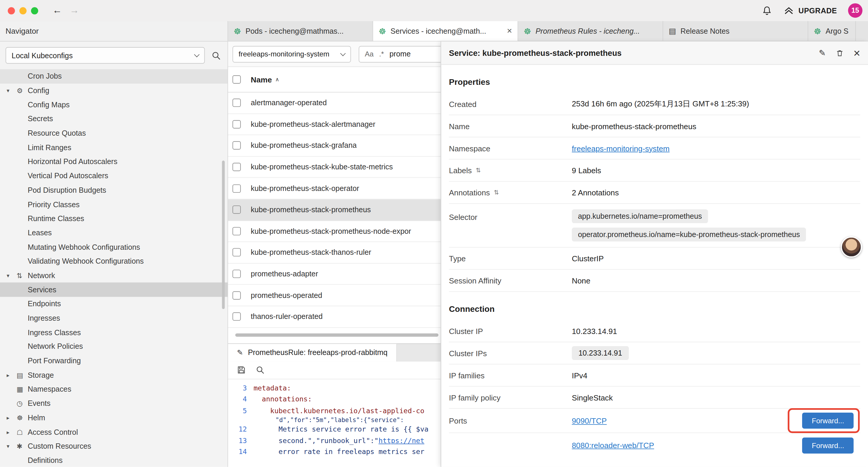 The width and height of the screenshot is (868, 467). I want to click on close-drawer-icon: ×, so click(857, 53).